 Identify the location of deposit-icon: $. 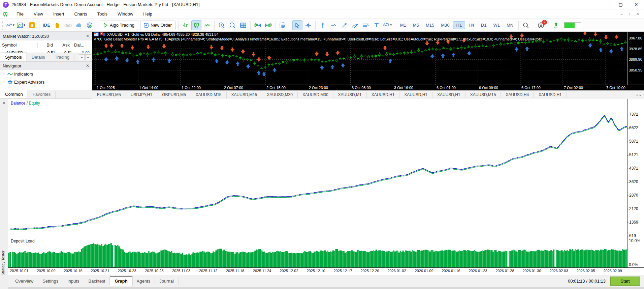
(32, 25).